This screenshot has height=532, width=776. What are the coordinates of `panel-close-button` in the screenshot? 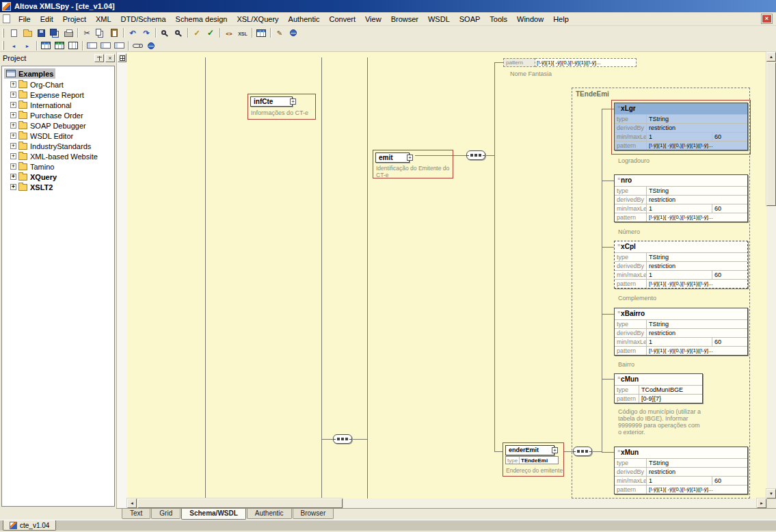 It's located at (110, 58).